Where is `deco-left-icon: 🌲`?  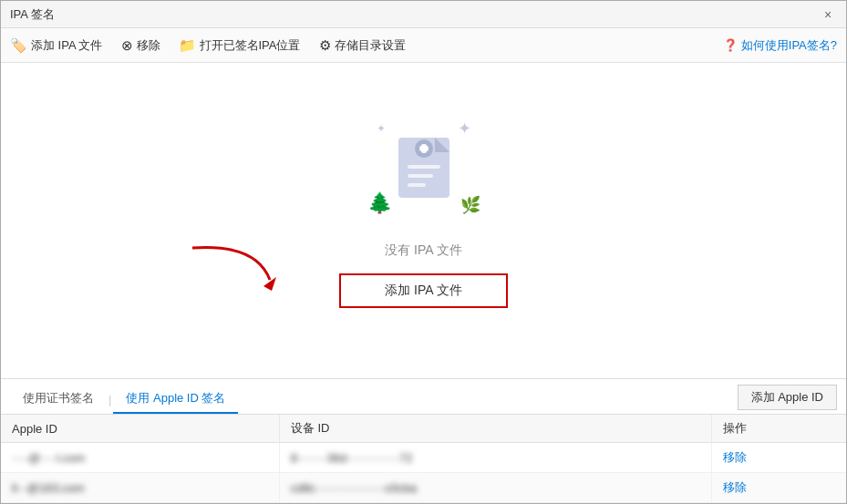 deco-left-icon: 🌲 is located at coordinates (379, 203).